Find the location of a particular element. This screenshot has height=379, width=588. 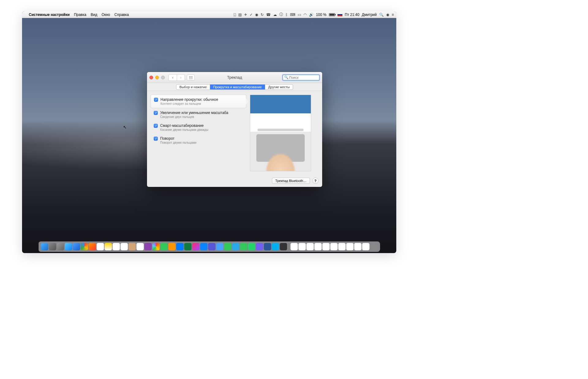

bluetooth-trackpad-button: Трекпад Bluetooth… is located at coordinates (291, 181).